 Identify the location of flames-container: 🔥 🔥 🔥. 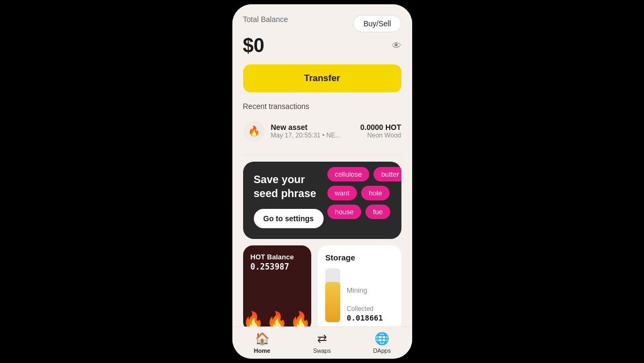
(277, 310).